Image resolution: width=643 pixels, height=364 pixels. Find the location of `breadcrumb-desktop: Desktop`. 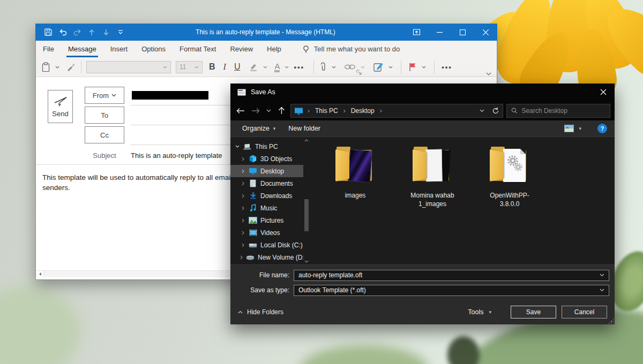

breadcrumb-desktop: Desktop is located at coordinates (363, 111).